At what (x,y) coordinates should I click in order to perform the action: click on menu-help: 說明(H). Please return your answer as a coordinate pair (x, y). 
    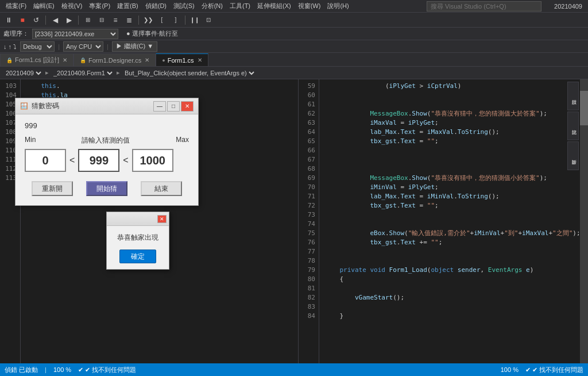
    Looking at the image, I should click on (338, 6).